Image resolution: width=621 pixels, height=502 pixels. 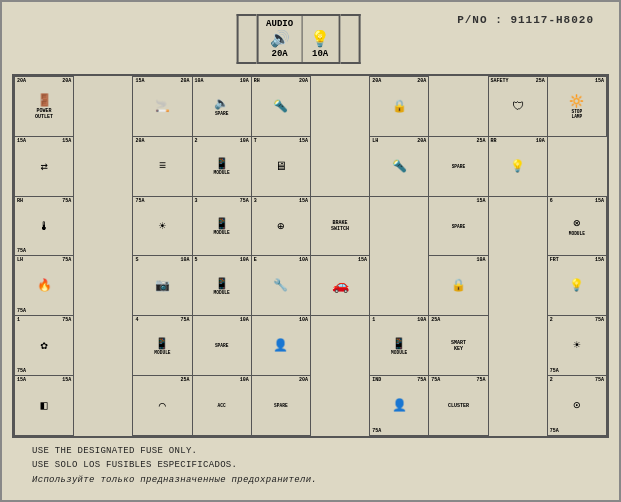 What do you see at coordinates (350, 39) in the screenshot?
I see `right-bracket` at bounding box center [350, 39].